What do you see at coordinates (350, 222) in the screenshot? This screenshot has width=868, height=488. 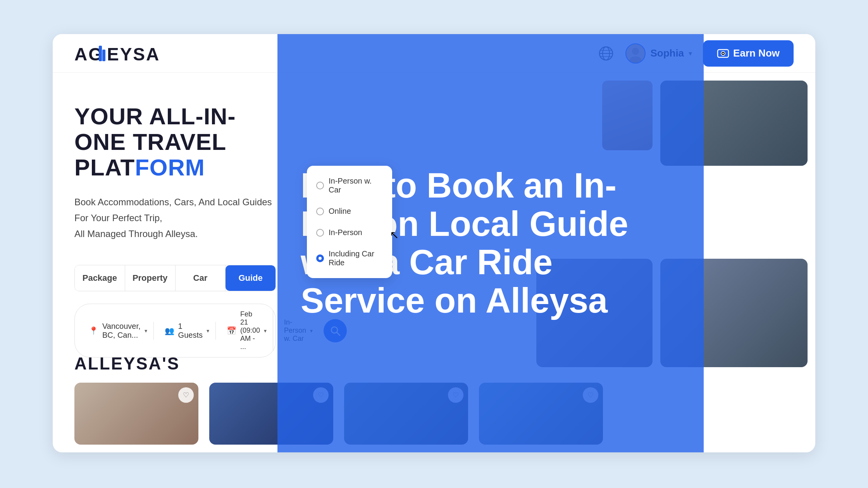 I see `guide-type-dropdown: In-Person w. Car Online In-Person Includ…` at bounding box center [350, 222].